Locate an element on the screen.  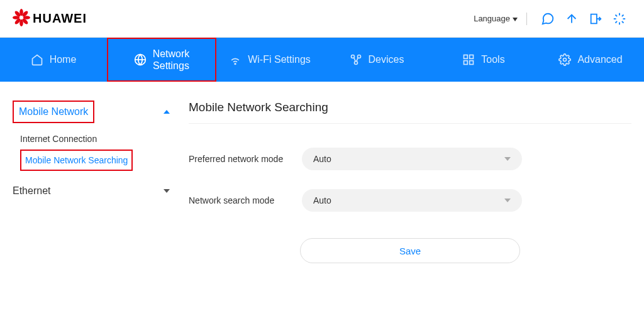
nav-home: Home is located at coordinates (53, 60).